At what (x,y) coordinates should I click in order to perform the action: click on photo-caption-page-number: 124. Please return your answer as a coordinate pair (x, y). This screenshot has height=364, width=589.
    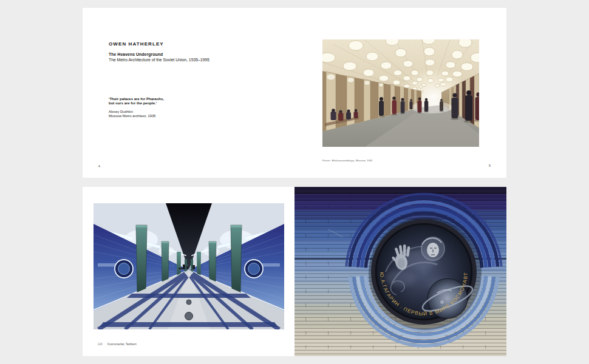
    Looking at the image, I should click on (103, 345).